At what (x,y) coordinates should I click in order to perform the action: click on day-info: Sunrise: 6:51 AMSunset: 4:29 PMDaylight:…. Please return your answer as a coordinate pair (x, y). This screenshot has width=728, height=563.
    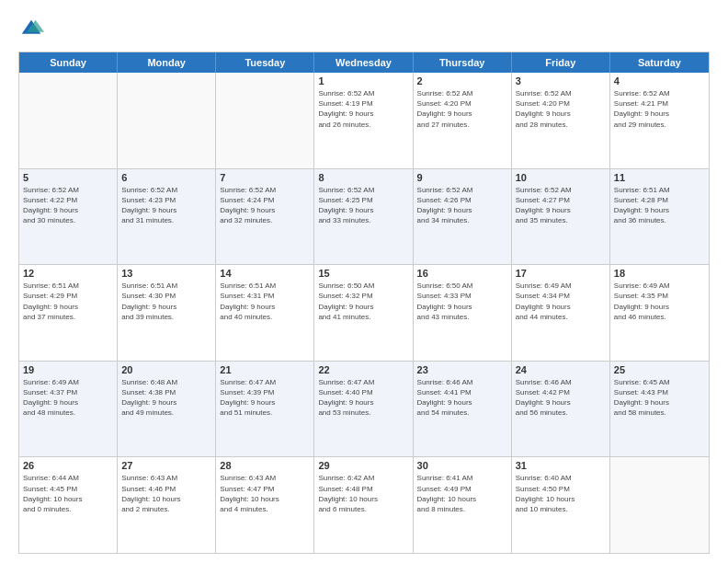
    Looking at the image, I should click on (68, 302).